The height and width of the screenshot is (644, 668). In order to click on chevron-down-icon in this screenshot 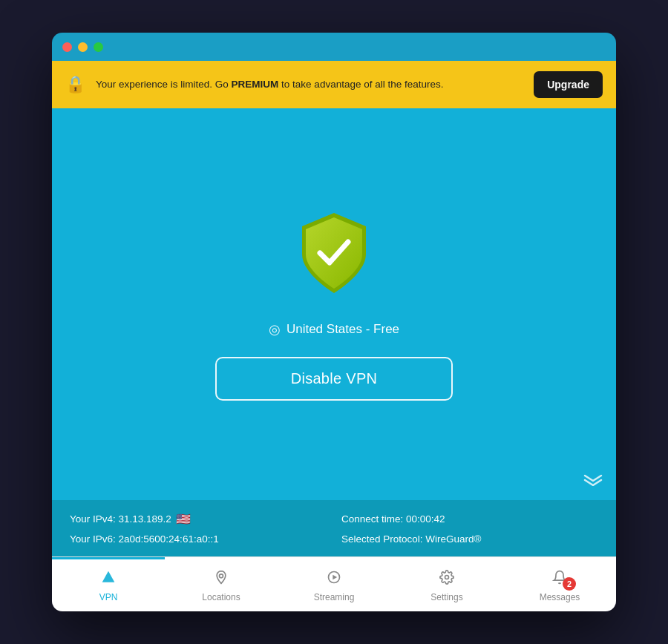, I will do `click(593, 482)`.